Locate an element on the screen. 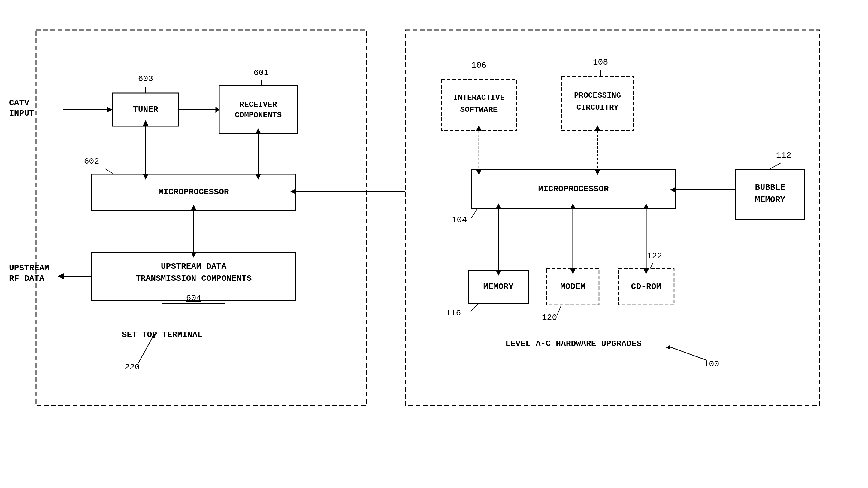 The width and height of the screenshot is (868, 488). upstream-label1: UPSTREAM DATA is located at coordinates (194, 267).